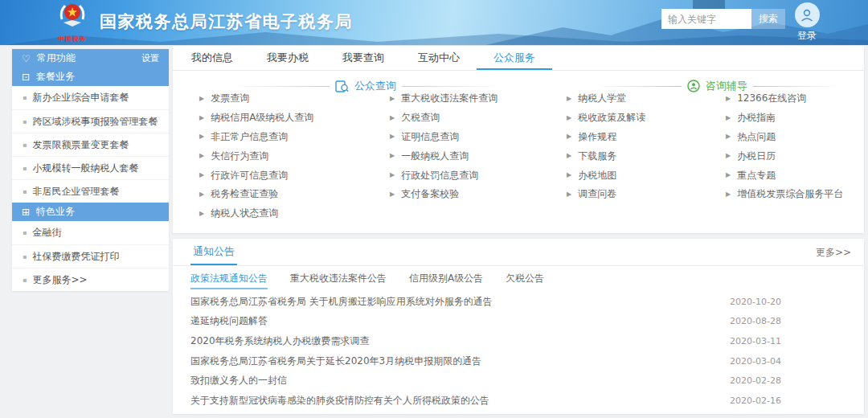 The image size is (868, 418). I want to click on nav-tab: 我的信息, so click(212, 58).